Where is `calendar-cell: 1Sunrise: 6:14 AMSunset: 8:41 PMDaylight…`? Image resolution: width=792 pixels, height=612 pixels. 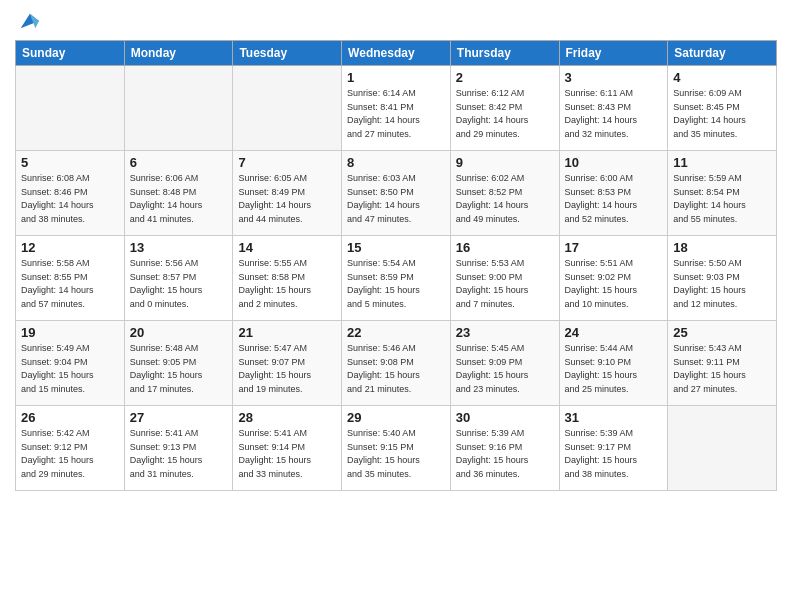 calendar-cell: 1Sunrise: 6:14 AMSunset: 8:41 PMDaylight… is located at coordinates (396, 108).